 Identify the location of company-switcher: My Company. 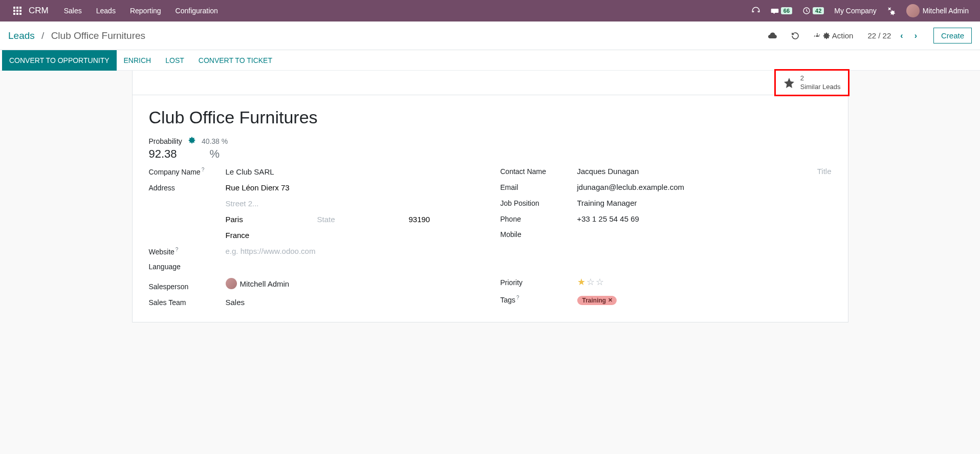
(855, 11).